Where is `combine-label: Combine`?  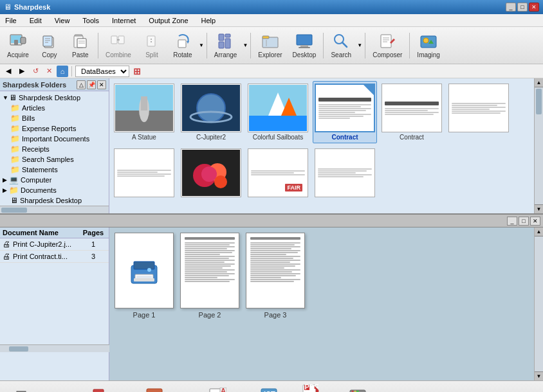
combine-label: Combine is located at coordinates (118, 55).